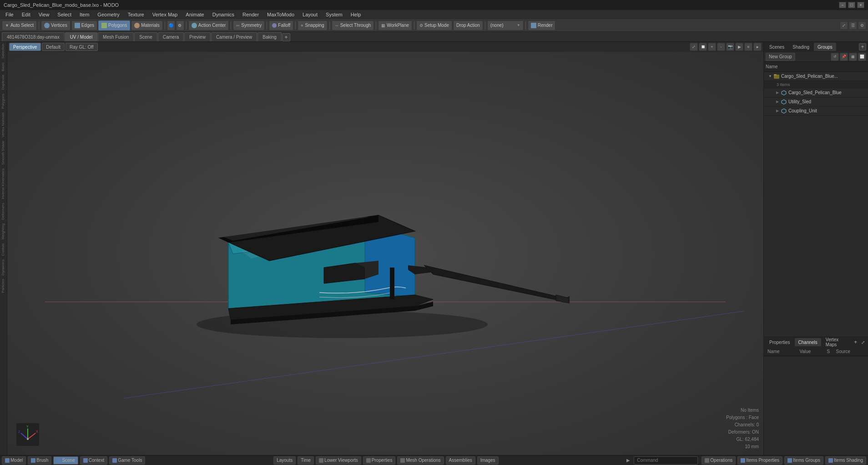  Describe the element at coordinates (56, 25) in the screenshot. I see `vertices-button: Vertices` at that location.